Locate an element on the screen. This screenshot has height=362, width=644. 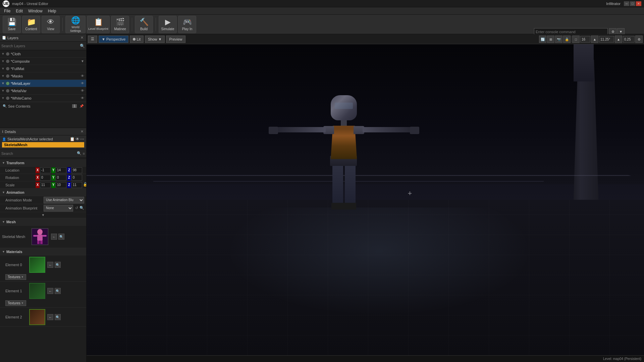
masks-eye-icon: 👁 is located at coordinates (83, 76).